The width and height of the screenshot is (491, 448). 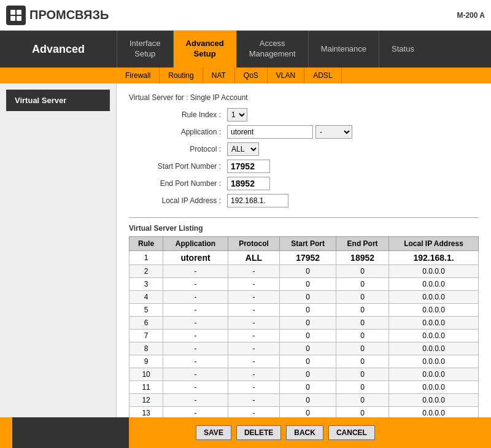 What do you see at coordinates (178, 149) in the screenshot?
I see `protocol-label: Protocol :` at bounding box center [178, 149].